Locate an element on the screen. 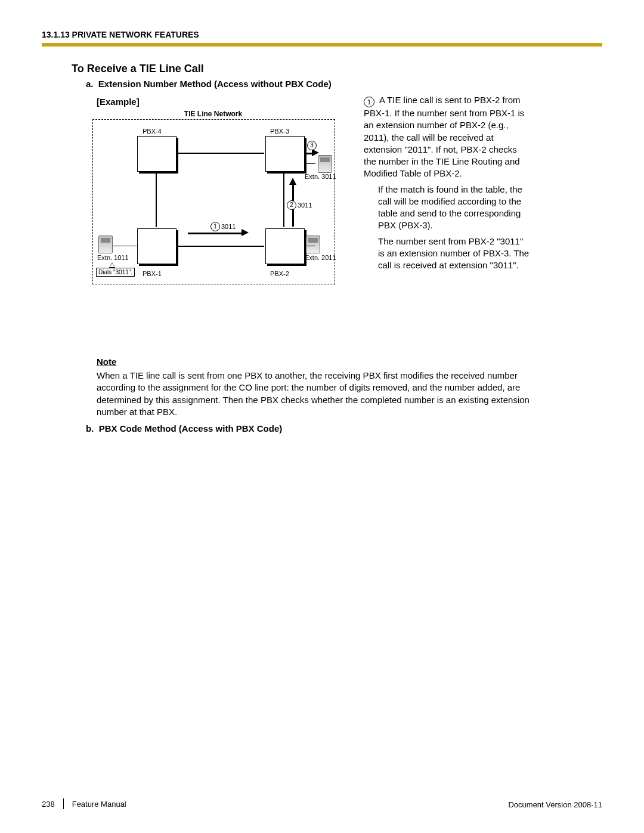  note-body: When a TIE line call is sent from one PB… is located at coordinates (317, 394).